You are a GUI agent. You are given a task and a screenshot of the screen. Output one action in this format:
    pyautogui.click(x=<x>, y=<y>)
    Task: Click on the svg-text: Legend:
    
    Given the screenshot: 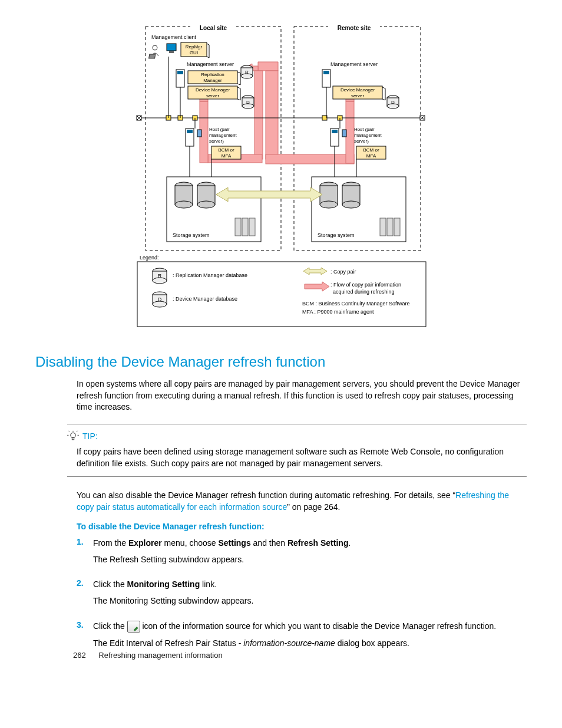 What is the action you would take?
    pyautogui.click(x=150, y=258)
    